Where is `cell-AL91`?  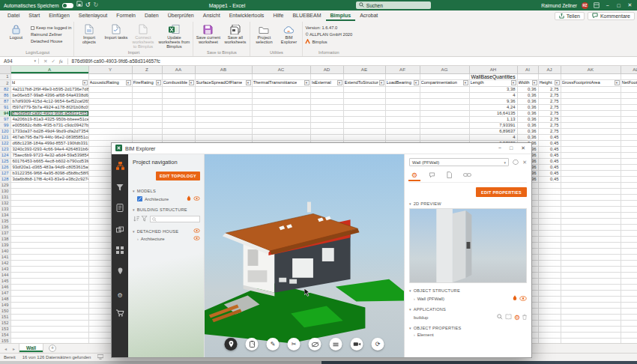
cell-AL91 is located at coordinates (629, 107).